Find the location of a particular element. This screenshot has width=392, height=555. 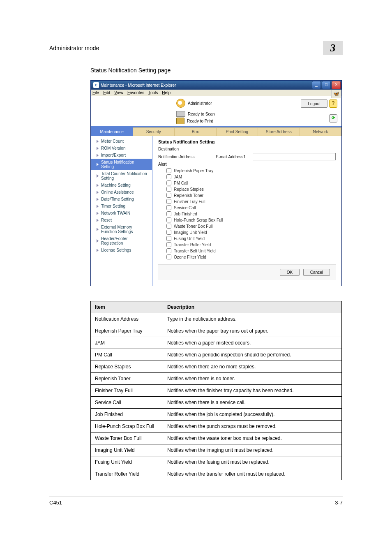

main-title: Status Notification Setting is located at coordinates (247, 142).